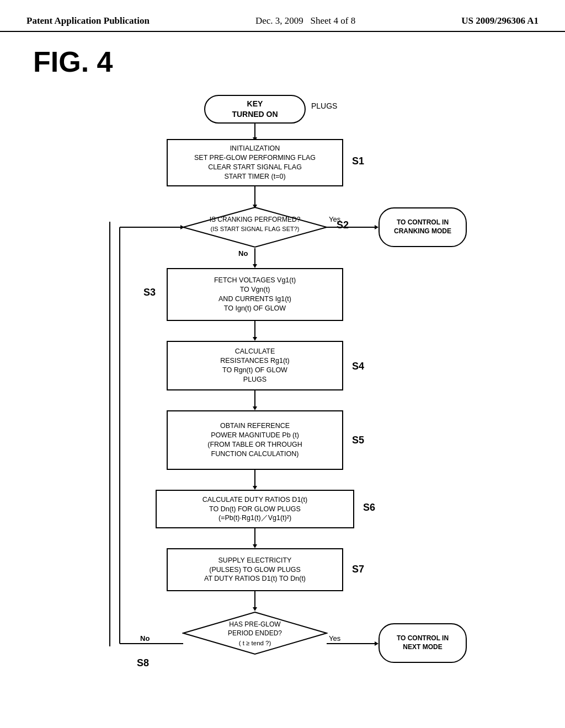 The width and height of the screenshot is (565, 728). I want to click on page-header: Patent Application Publication Dec. 3, 2…, so click(282, 16).